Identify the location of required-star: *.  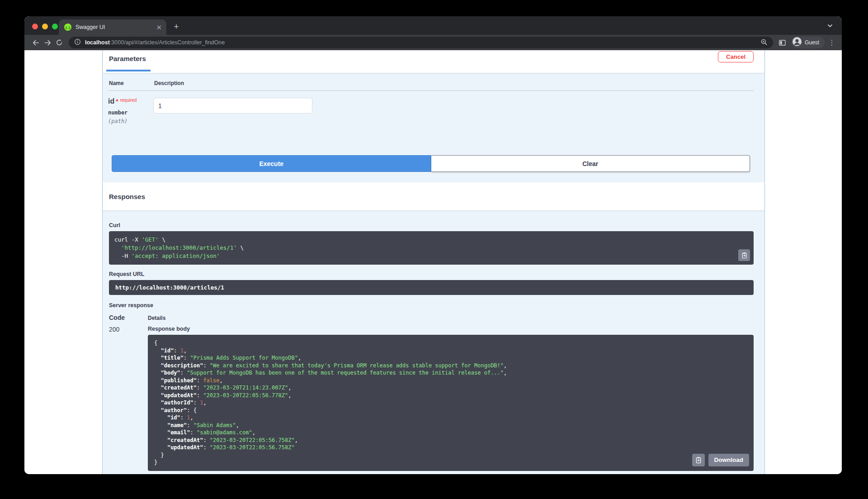
(117, 101).